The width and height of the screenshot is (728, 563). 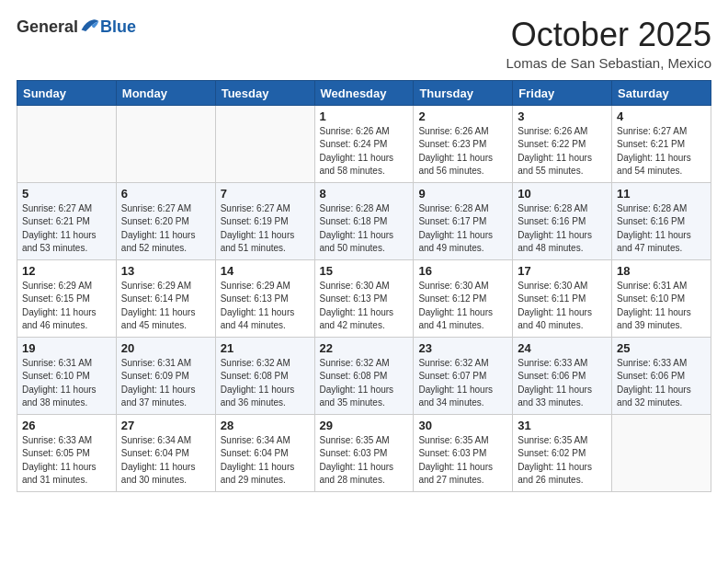 What do you see at coordinates (66, 270) in the screenshot?
I see `day-number: 12` at bounding box center [66, 270].